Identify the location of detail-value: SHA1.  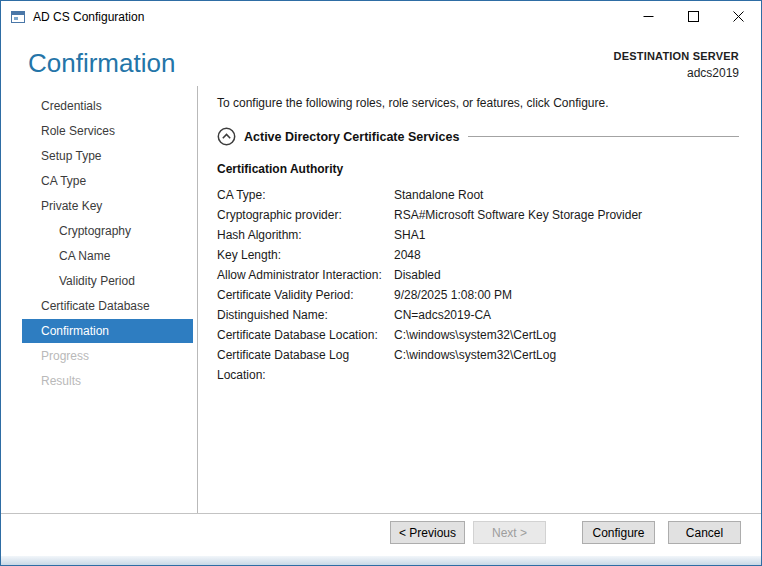
(566, 235).